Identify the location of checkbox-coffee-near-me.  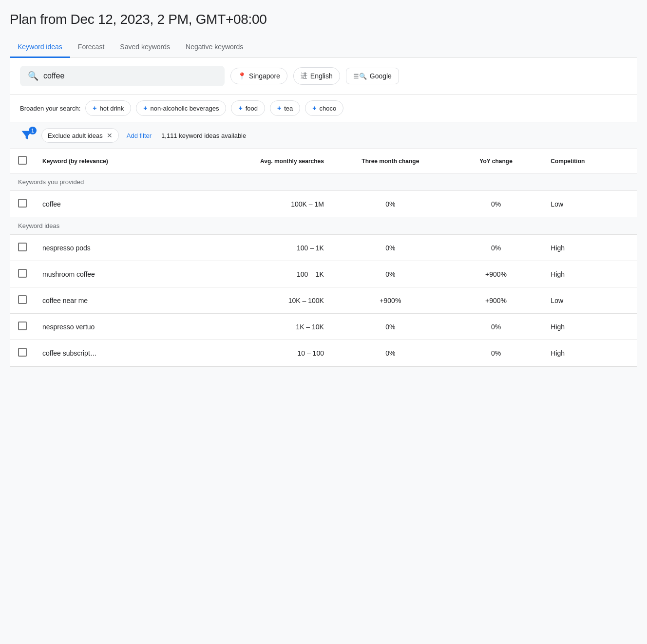
(22, 300).